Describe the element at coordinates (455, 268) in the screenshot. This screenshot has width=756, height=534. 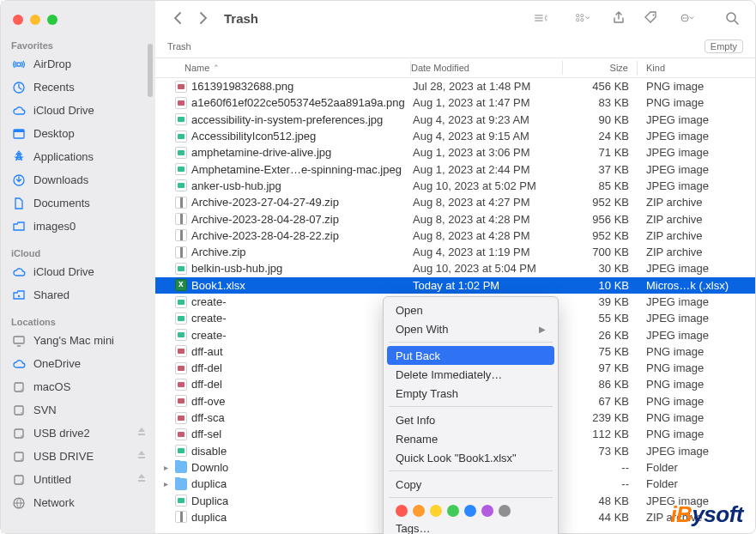
I see `file-row: belkin-usb-hub.jpgAug 10, 2023 at 5:04 P…` at that location.